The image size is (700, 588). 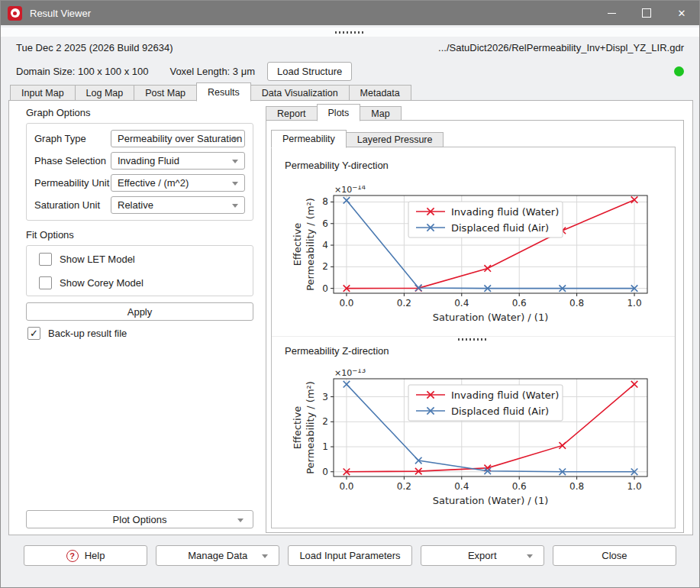 I want to click on minimize-icon, so click(x=612, y=14).